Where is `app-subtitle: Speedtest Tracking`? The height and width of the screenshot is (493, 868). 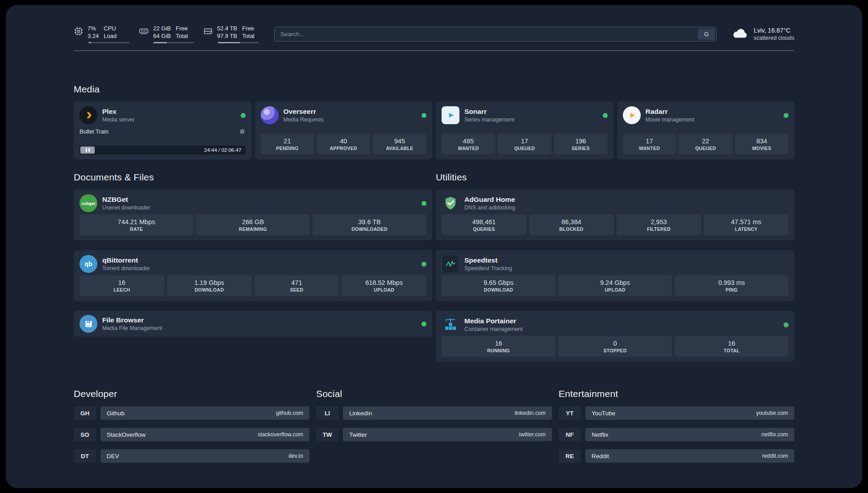 app-subtitle: Speedtest Tracking is located at coordinates (488, 268).